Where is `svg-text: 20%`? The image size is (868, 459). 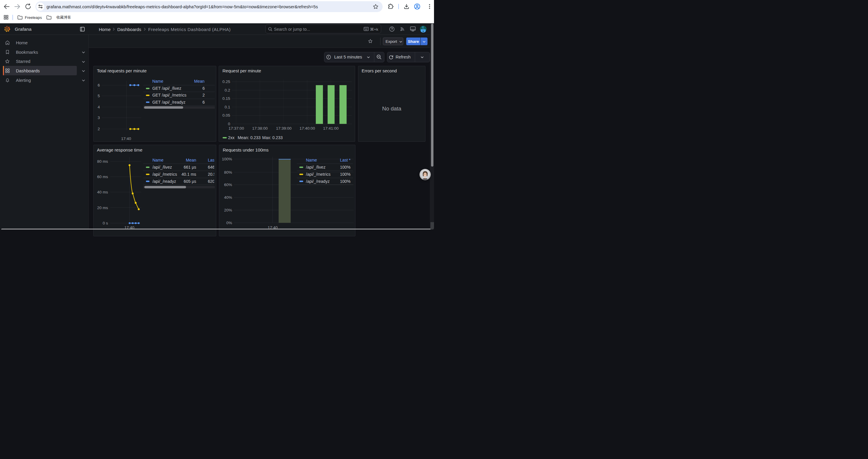
svg-text: 20% is located at coordinates (228, 210).